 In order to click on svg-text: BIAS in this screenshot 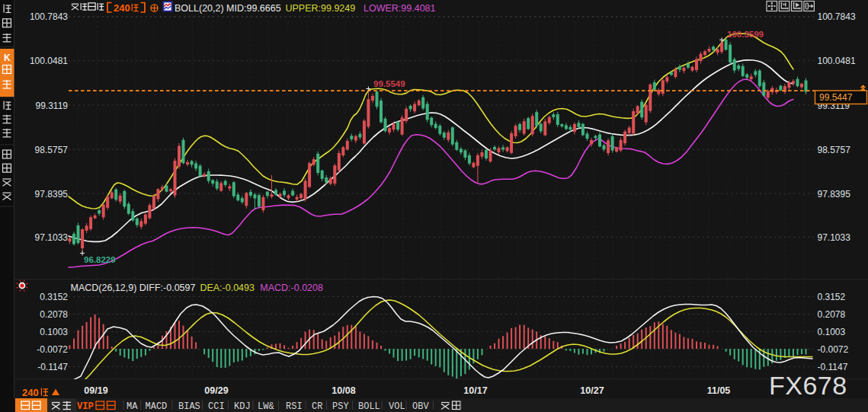, I will do `click(189, 407)`.